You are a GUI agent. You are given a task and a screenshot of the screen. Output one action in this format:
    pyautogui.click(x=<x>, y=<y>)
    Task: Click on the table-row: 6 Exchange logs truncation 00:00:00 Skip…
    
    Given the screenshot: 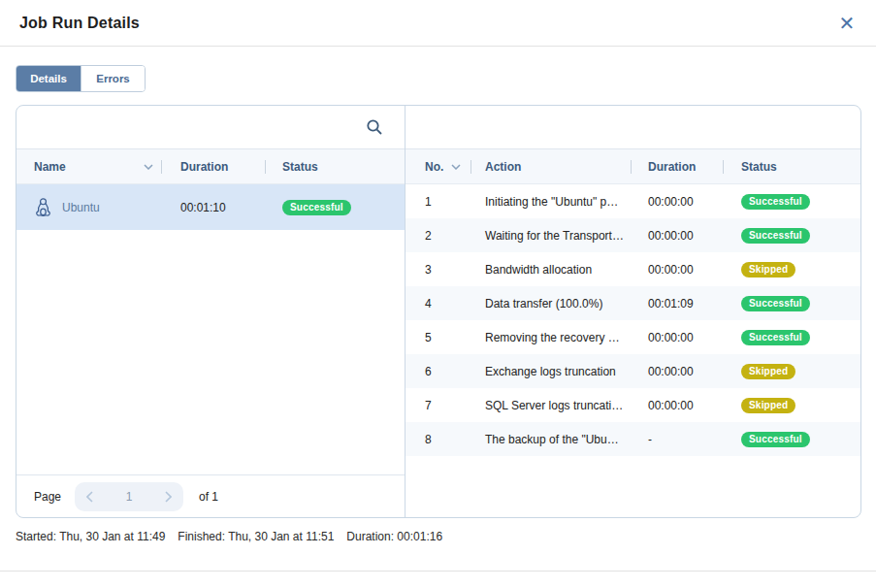 What is the action you would take?
    pyautogui.click(x=633, y=371)
    